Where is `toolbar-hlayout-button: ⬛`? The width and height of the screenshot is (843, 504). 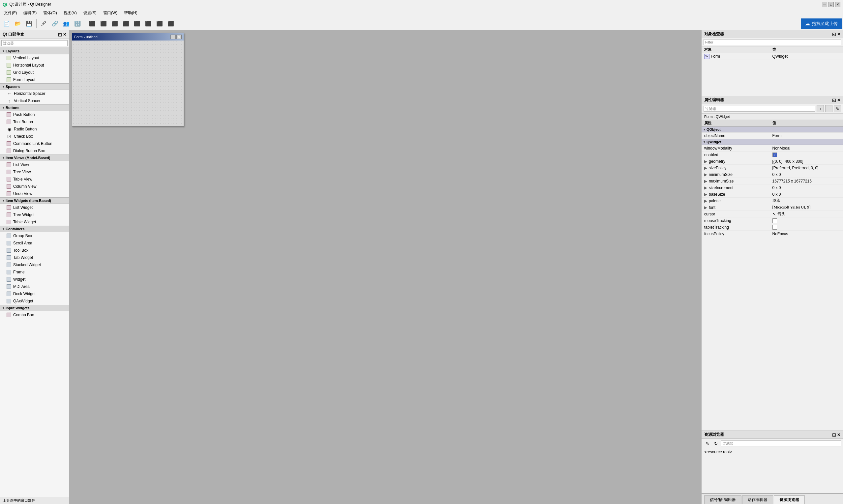 toolbar-hlayout-button: ⬛ is located at coordinates (92, 24).